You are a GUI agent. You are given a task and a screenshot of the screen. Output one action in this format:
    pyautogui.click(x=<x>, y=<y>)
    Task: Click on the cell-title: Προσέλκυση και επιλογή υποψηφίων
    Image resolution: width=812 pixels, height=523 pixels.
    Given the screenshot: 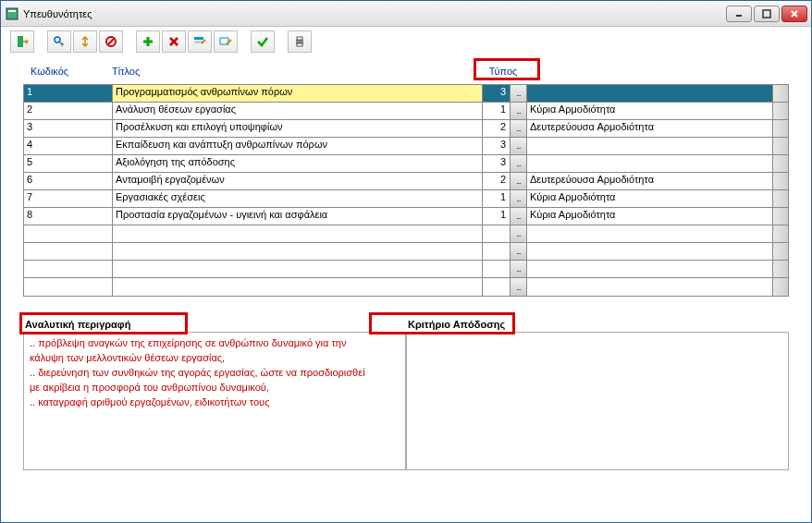 What is the action you would take?
    pyautogui.click(x=298, y=128)
    